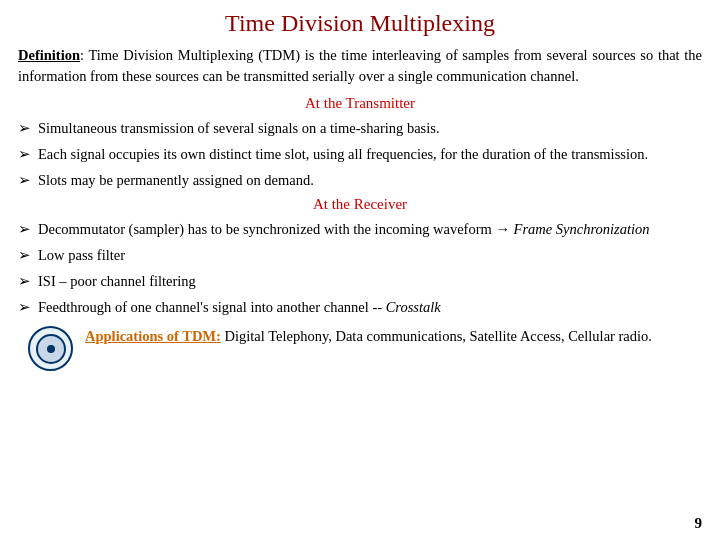 The height and width of the screenshot is (540, 720). I want to click on receiver-bullet-3: ➢ ISI – poor channel filtering, so click(360, 282).